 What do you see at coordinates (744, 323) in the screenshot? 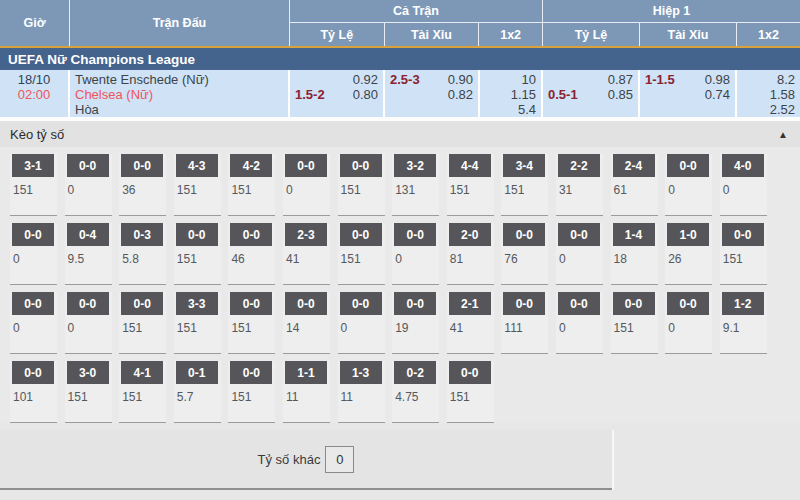
I see `score-cell: 1-29.1` at bounding box center [744, 323].